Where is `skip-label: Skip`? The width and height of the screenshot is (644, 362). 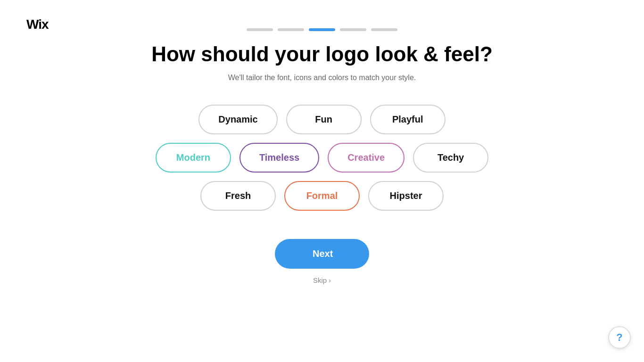 skip-label: Skip is located at coordinates (320, 280).